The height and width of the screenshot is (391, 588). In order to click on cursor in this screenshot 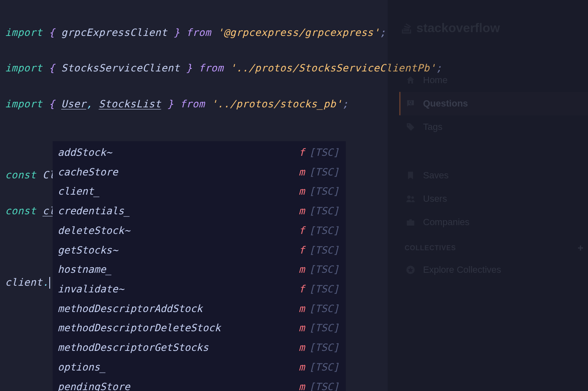, I will do `click(50, 283)`.